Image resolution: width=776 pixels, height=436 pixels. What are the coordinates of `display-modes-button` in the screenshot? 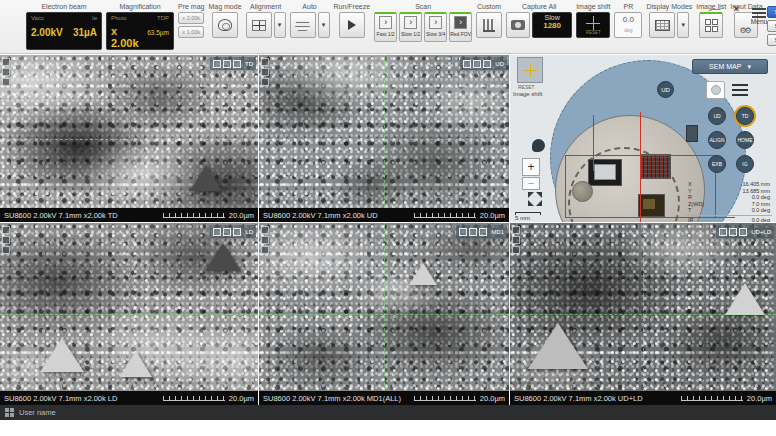 It's located at (662, 25).